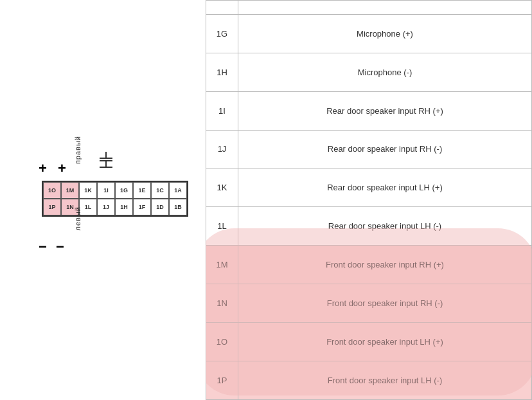 The width and height of the screenshot is (532, 400). What do you see at coordinates (386, 265) in the screenshot?
I see `desc-cell: Front door speaker input RH (+)` at bounding box center [386, 265].